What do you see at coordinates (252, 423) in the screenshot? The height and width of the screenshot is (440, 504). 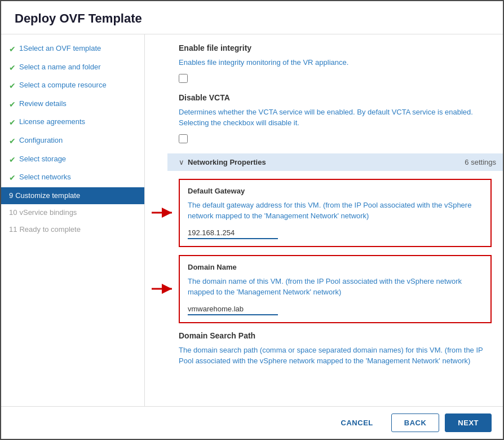 I see `dialog-footer: CANCEL BACK NEXT` at bounding box center [252, 423].